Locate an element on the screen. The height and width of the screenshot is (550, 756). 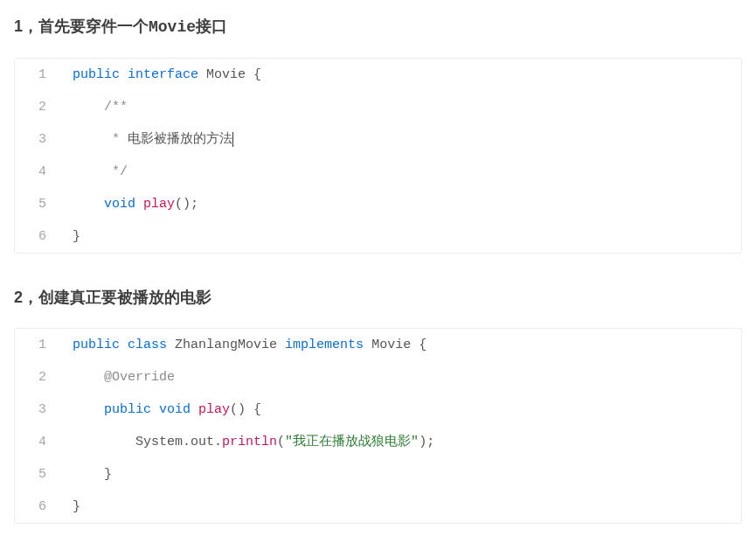
code-row: 1public interface Movie { is located at coordinates (378, 75).